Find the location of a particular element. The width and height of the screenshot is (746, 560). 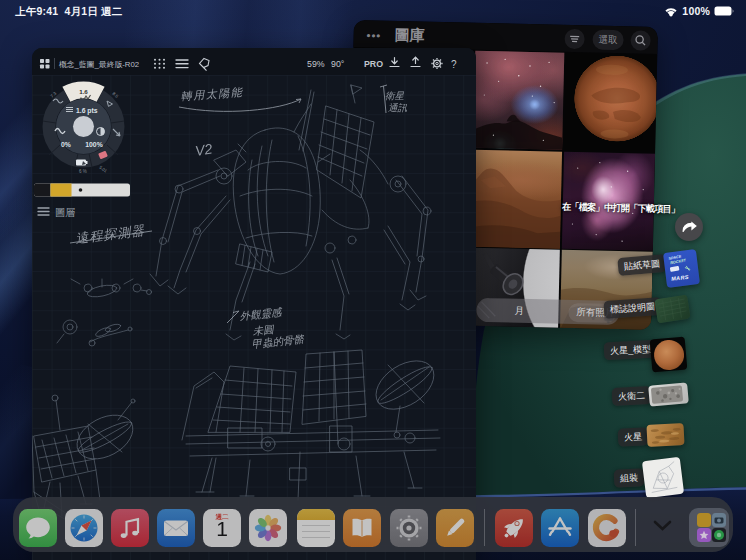

svg-text: 1.6 pts is located at coordinates (87, 111).